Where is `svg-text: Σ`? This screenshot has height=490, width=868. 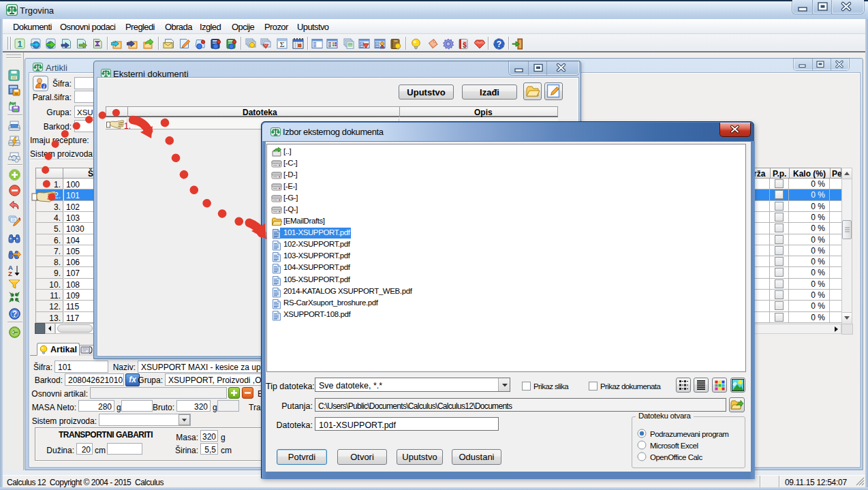
svg-text: Σ is located at coordinates (282, 44).